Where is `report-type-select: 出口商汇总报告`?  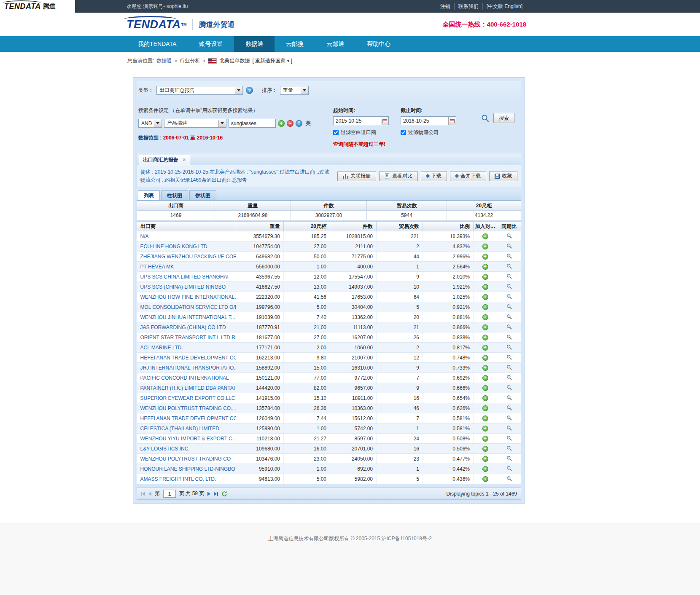 report-type-select: 出口商汇总报告 is located at coordinates (200, 90).